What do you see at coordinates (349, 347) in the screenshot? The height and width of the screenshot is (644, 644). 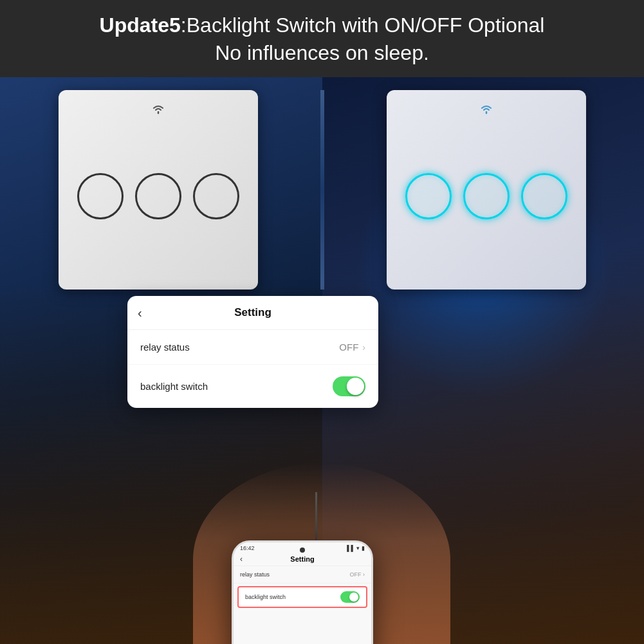 I see `relay-status-text: OFF` at bounding box center [349, 347].